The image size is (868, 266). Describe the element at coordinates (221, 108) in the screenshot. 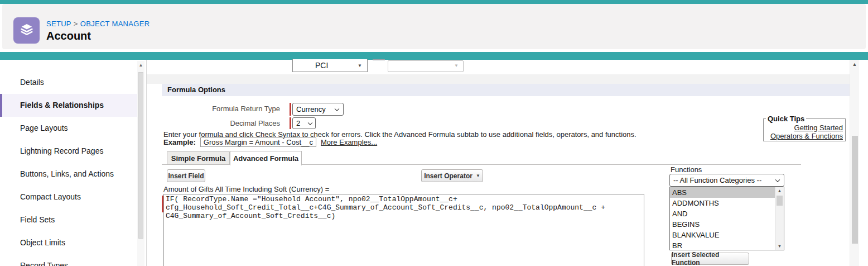

I see `formula-return-type-label: Formula Return Type` at that location.